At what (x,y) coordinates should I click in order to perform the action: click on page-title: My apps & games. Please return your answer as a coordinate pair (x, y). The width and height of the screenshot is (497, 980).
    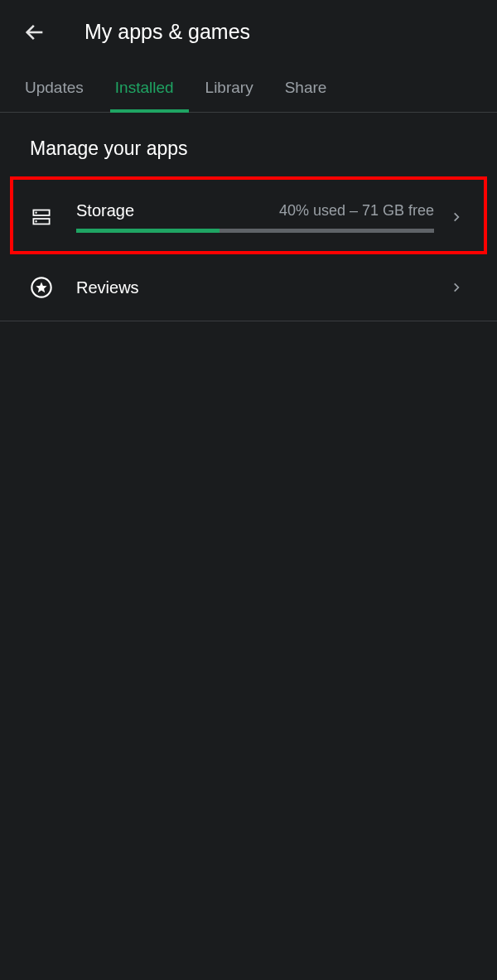
    Looking at the image, I should click on (167, 31).